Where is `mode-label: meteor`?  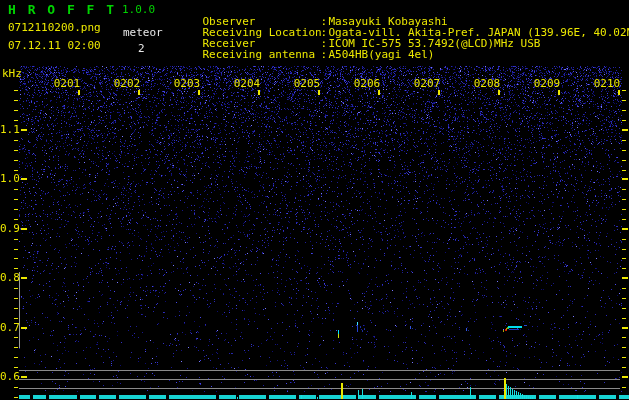
mode-label: meteor is located at coordinates (143, 32).